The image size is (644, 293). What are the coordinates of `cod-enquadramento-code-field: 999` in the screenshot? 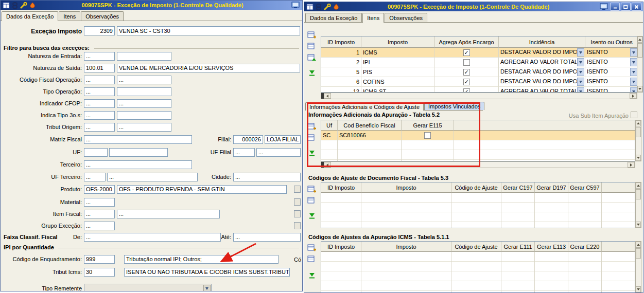 It's located at (99, 259).